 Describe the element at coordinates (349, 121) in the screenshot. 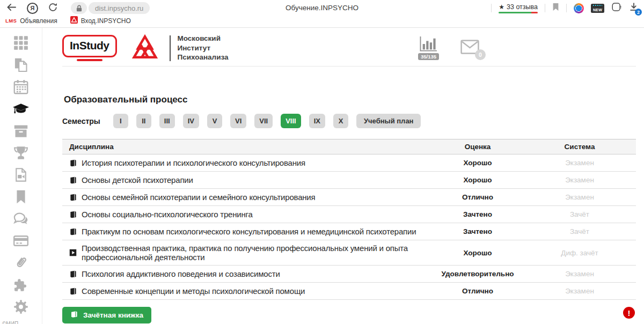

I see `semesters-row: Семестры I II III IV V VI VII VIII IX X …` at that location.